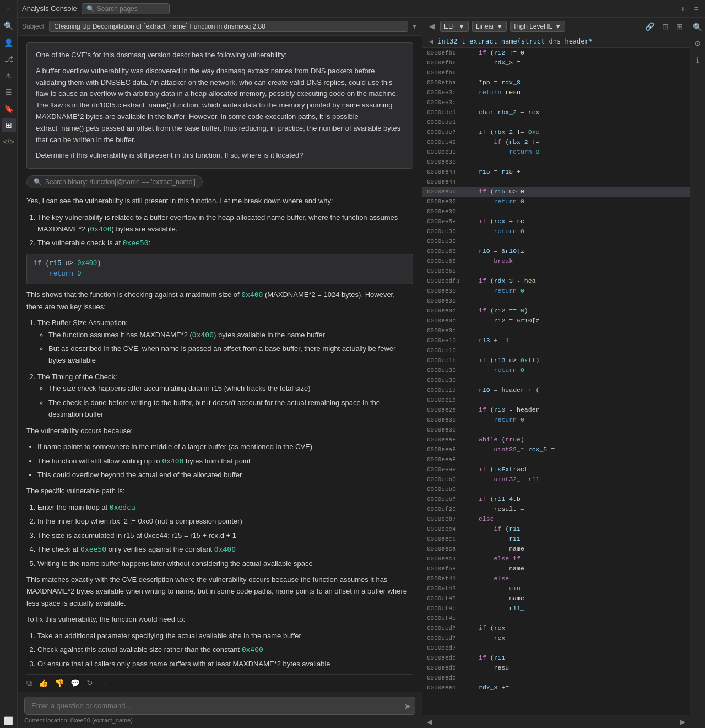 This screenshot has height=728, width=705. What do you see at coordinates (556, 261) in the screenshot?
I see `disasm-line: 0000ee68 break` at bounding box center [556, 261].